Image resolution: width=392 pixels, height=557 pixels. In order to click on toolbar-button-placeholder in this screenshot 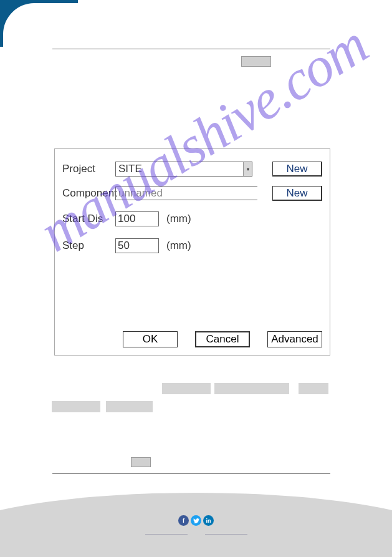, I will do `click(256, 61)`.